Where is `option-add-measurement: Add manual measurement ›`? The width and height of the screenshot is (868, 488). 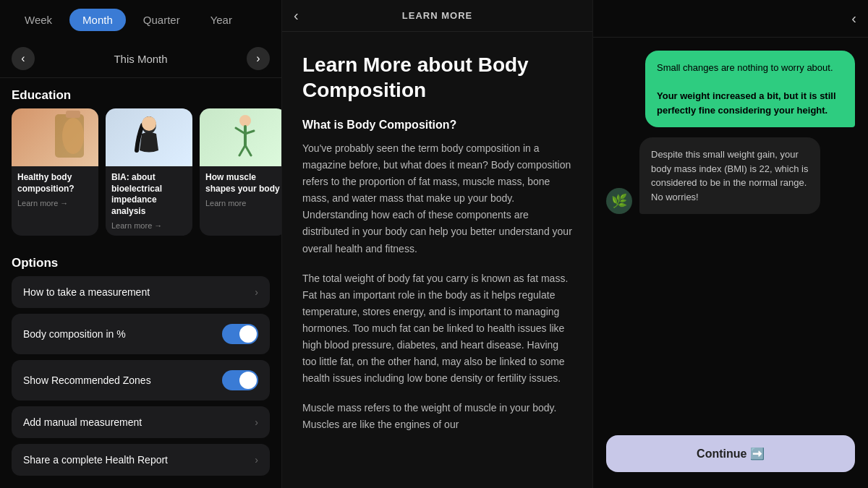
option-add-measurement: Add manual measurement › is located at coordinates (140, 422).